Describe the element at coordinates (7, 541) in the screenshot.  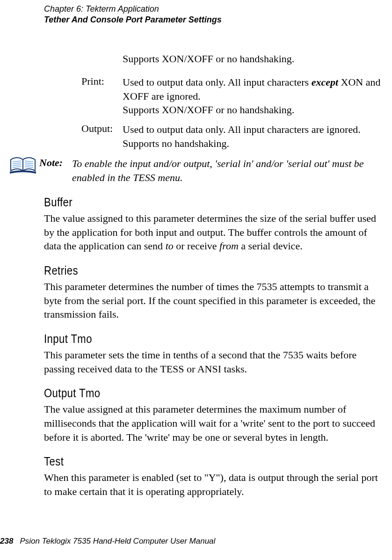
I see `page-number: 238` at that location.